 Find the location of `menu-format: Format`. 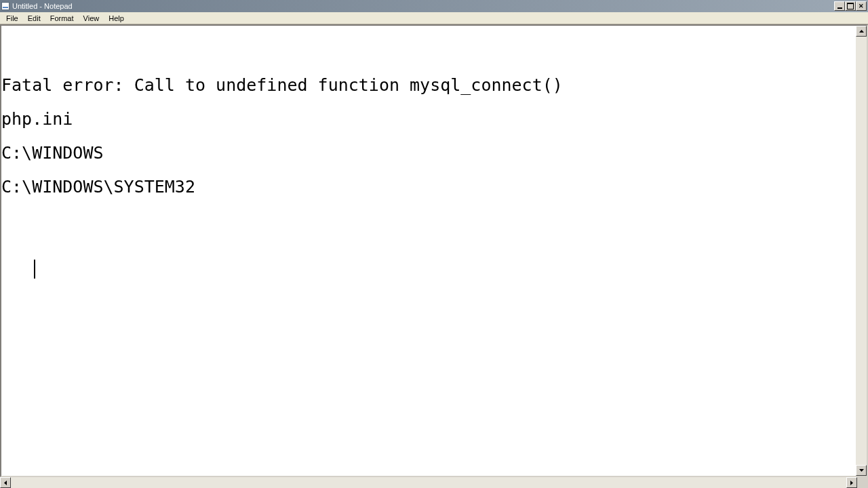

menu-format: Format is located at coordinates (62, 18).